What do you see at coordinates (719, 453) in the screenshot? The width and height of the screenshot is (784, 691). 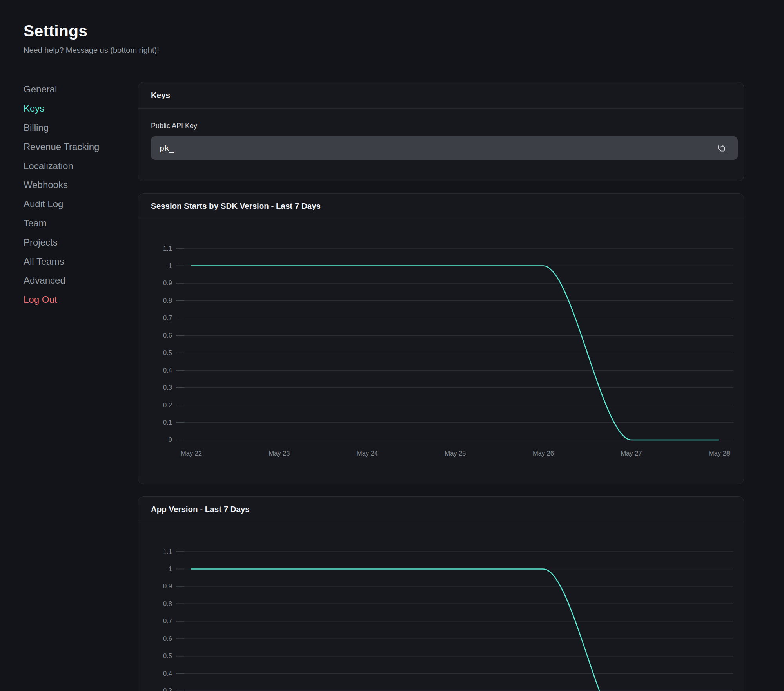 I see `svg-text: May 28` at bounding box center [719, 453].